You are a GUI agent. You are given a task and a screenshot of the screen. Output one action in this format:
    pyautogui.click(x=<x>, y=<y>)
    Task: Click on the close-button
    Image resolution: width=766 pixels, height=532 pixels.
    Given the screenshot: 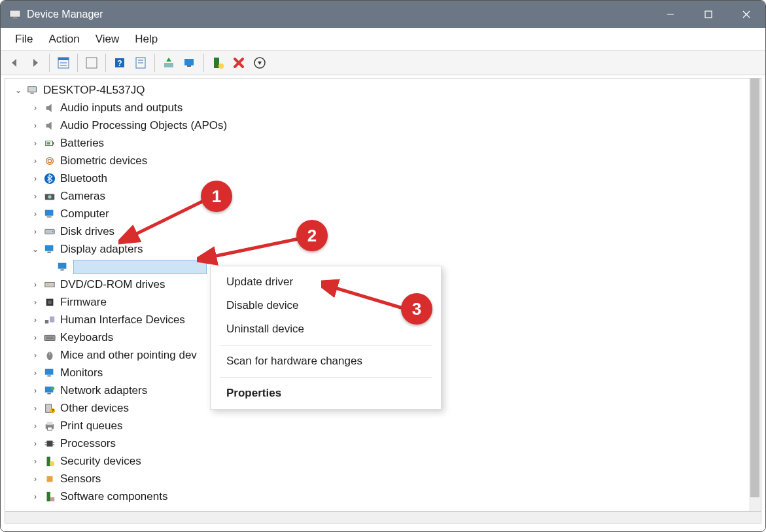 What is the action you would take?
    pyautogui.click(x=746, y=14)
    